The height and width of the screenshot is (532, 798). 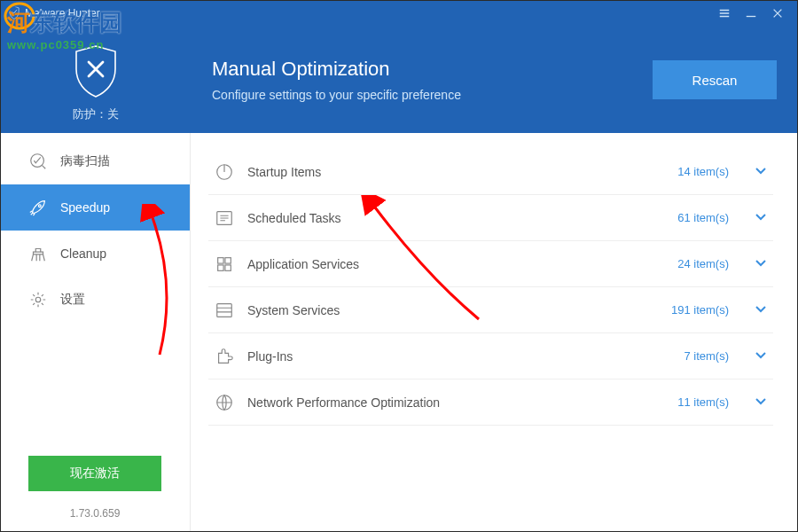 I want to click on protection-status: 防护：关, so click(x=96, y=114).